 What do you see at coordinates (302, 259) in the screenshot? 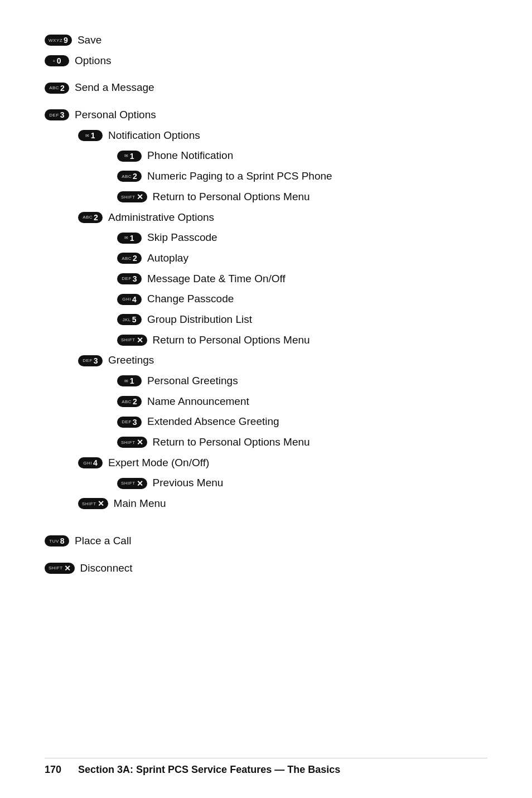
I see `menu-item: ABC2Autoplay` at bounding box center [302, 259].